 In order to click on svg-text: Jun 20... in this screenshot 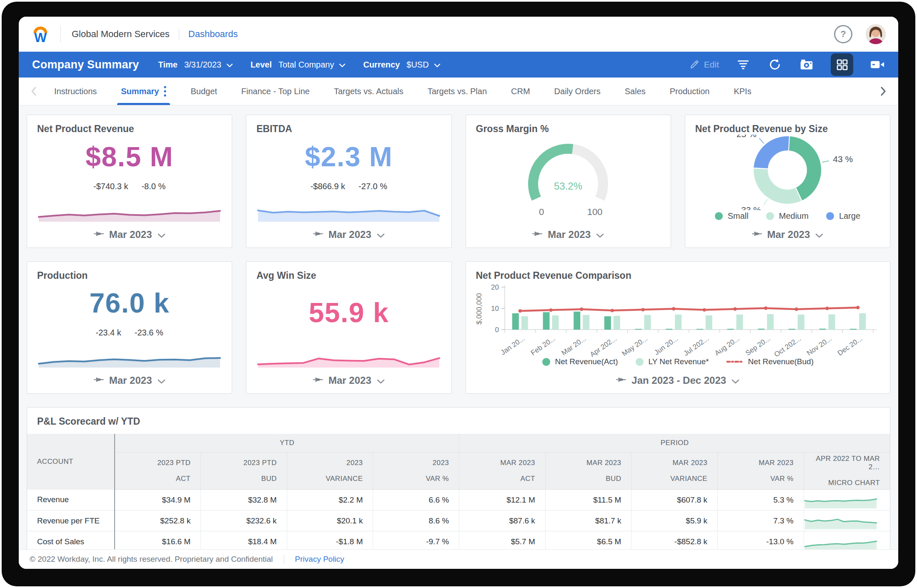, I will do `click(666, 346)`.